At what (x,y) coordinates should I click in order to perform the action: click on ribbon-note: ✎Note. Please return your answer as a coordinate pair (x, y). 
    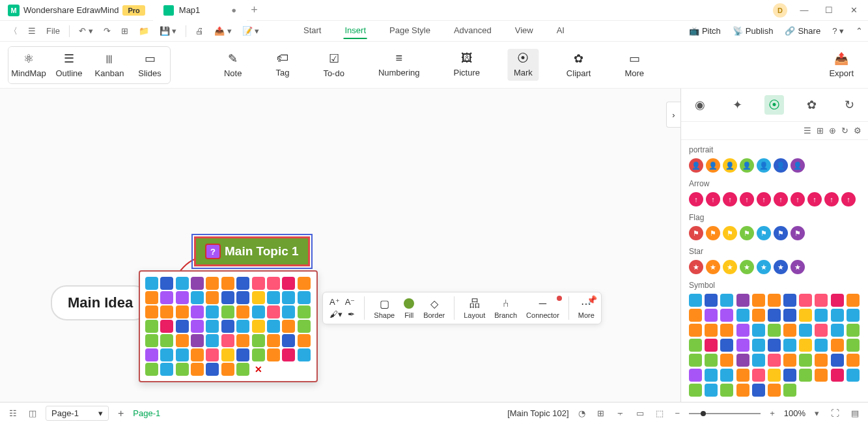
    Looking at the image, I should click on (233, 65).